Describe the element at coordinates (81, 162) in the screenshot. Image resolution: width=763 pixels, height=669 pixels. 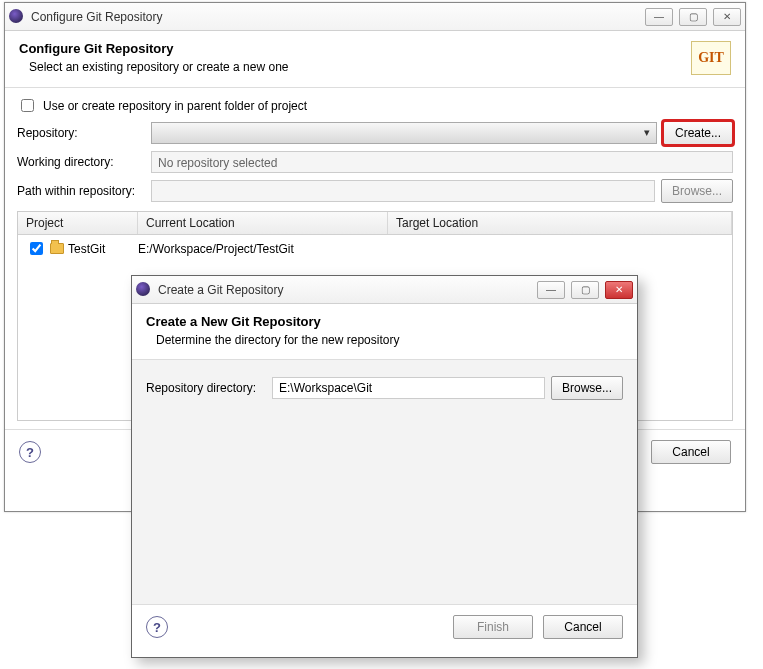
I see `working-directory-label: Working directory:` at that location.